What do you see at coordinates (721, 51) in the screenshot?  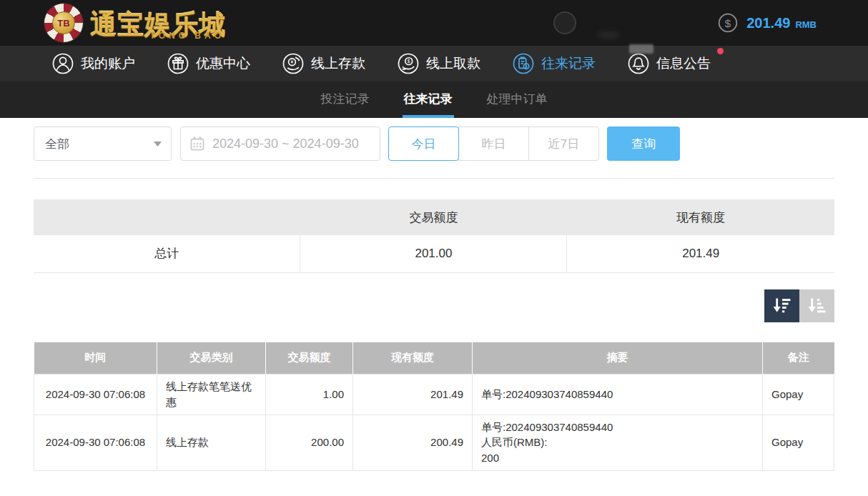 I see `notification-badge` at bounding box center [721, 51].